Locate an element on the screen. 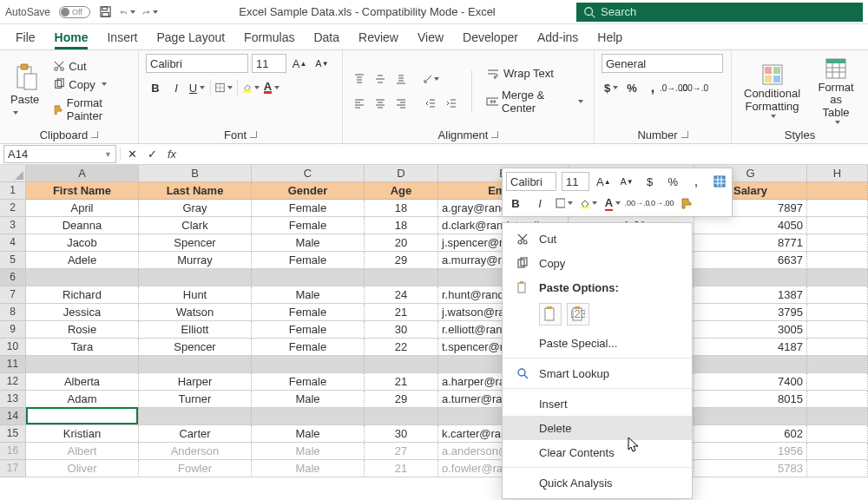 This screenshot has width=868, height=500. tab-developer: Developer is located at coordinates (490, 38).